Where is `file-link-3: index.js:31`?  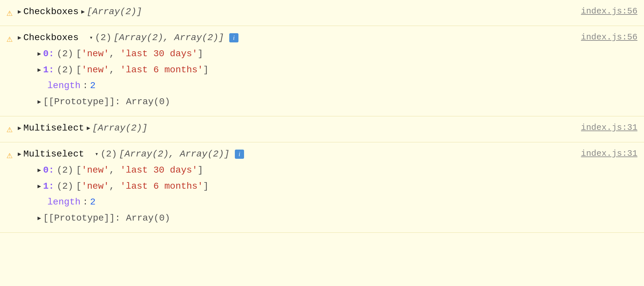
file-link-3: index.js:31 is located at coordinates (603, 128).